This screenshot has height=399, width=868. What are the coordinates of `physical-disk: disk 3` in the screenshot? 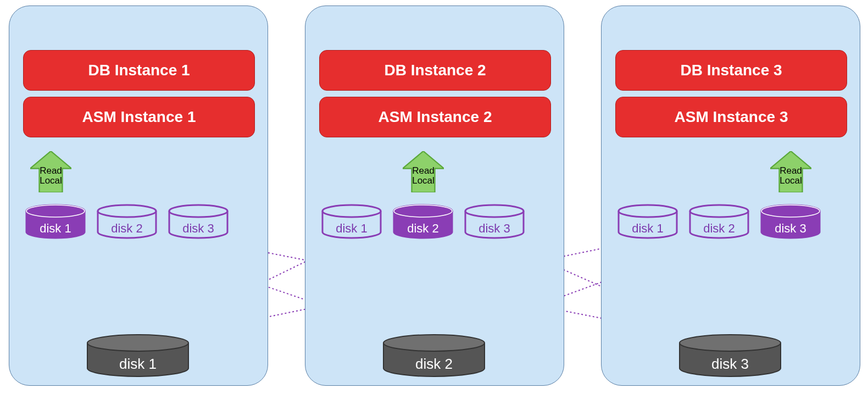 It's located at (730, 356).